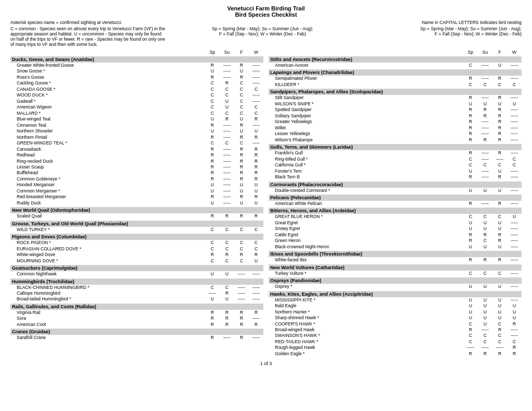 This screenshot has width=532, height=411. I want to click on col-w-right: W, so click(514, 52).